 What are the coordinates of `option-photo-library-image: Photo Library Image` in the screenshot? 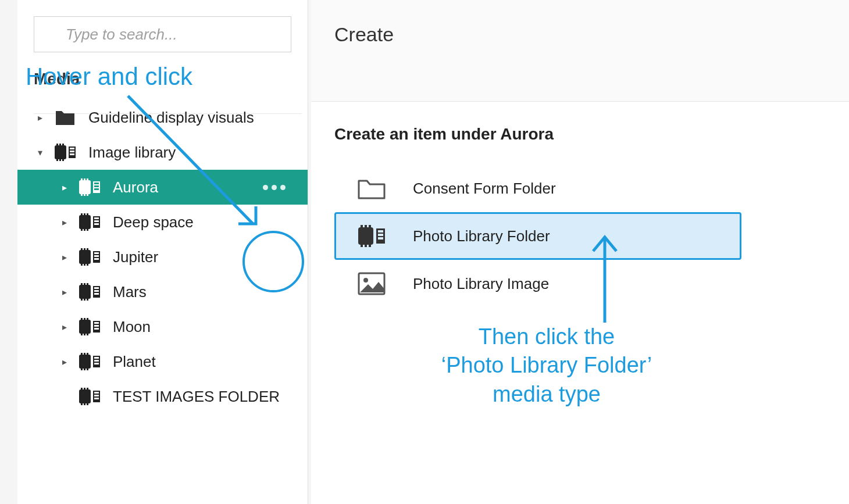 It's located at (538, 284).